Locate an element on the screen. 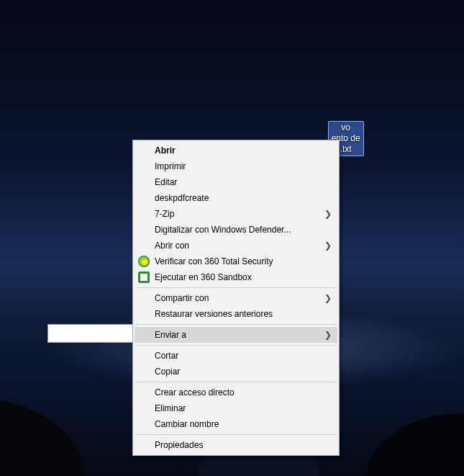 The height and width of the screenshot is (476, 464). menu-item-label: Eliminar is located at coordinates (170, 408).